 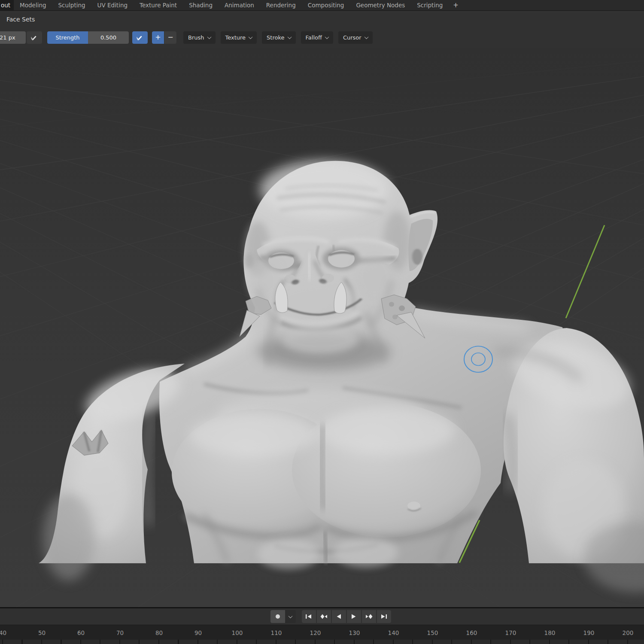 What do you see at coordinates (120, 632) in the screenshot?
I see `frame-label: 70` at bounding box center [120, 632].